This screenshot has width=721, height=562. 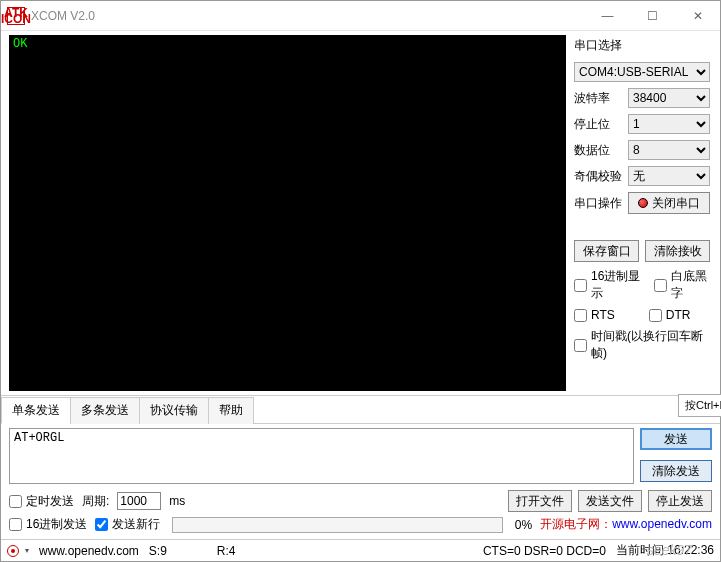 I want to click on parity-label: 奇偶校验, so click(x=599, y=176).